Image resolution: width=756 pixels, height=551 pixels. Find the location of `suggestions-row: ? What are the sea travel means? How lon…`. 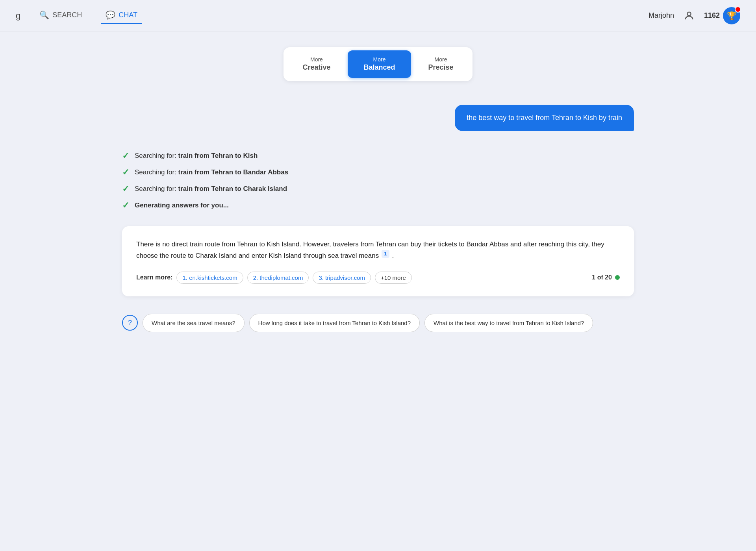

suggestions-row: ? What are the sea travel means? How lon… is located at coordinates (378, 323).